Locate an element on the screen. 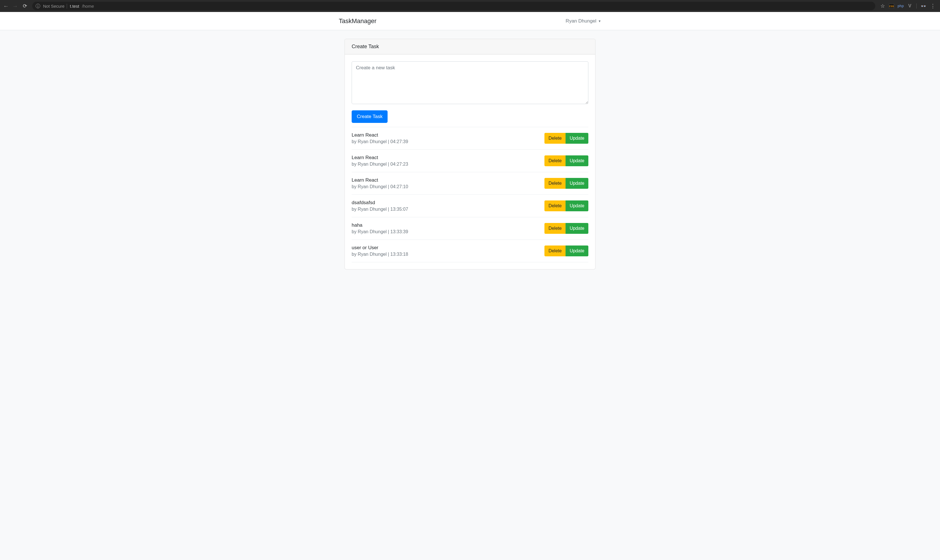  task-item: dsafdsafsd by Ryan Dhungel | 13:35:07 De… is located at coordinates (470, 206).